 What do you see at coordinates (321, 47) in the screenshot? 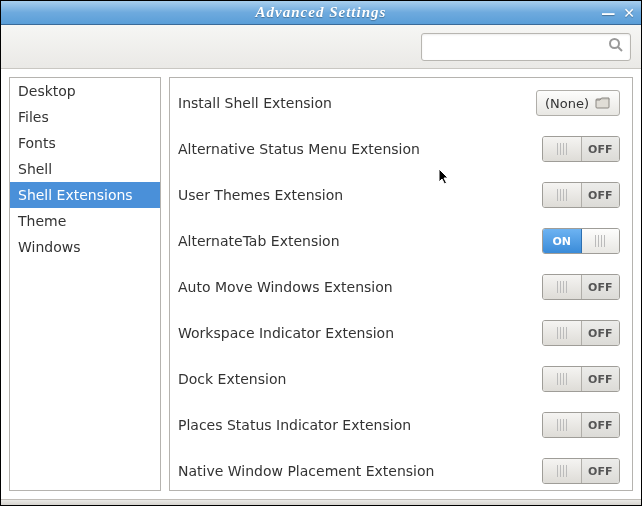
I see `toolbar` at bounding box center [321, 47].